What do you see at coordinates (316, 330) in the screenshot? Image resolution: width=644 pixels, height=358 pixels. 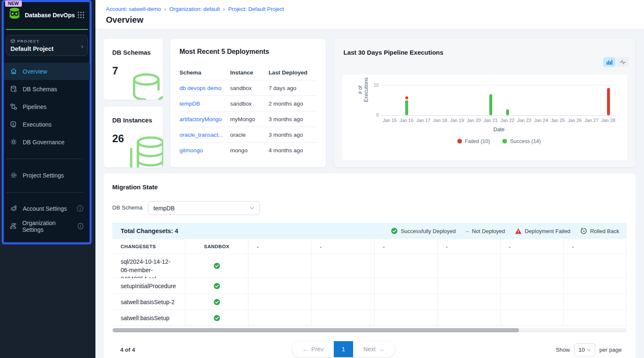 I see `scrollbar-thumb` at bounding box center [316, 330].